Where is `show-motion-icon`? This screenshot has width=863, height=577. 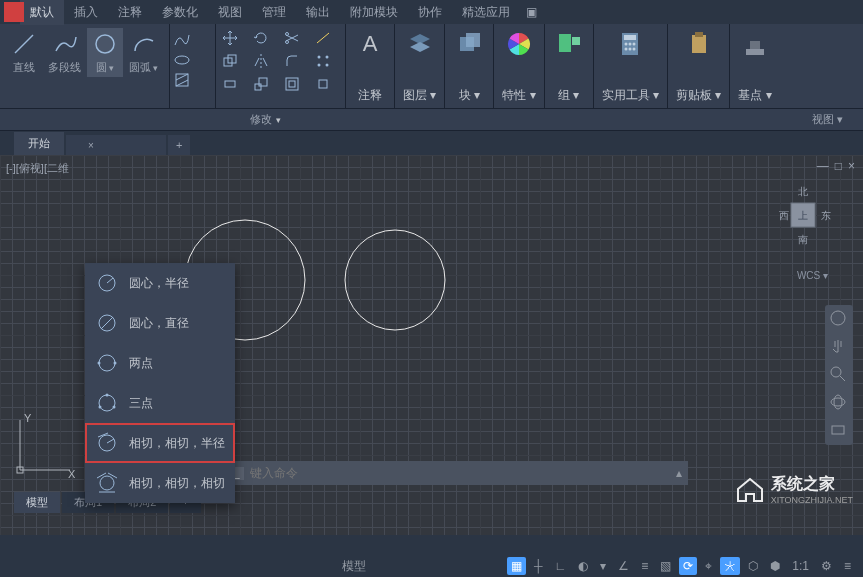
show-motion-icon is located at coordinates (839, 431).